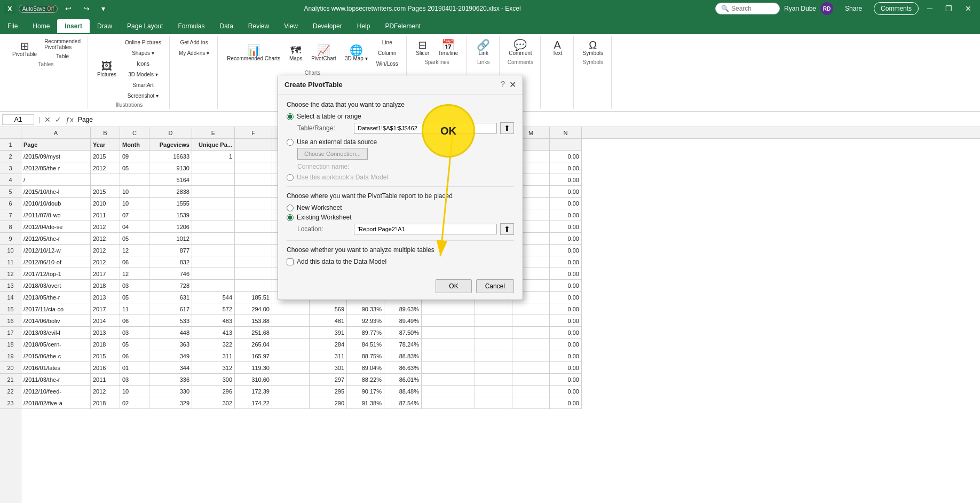 The width and height of the screenshot is (980, 503). Describe the element at coordinates (400, 262) in the screenshot. I see `add-to-model-row: Add this data to the Data Model` at that location.